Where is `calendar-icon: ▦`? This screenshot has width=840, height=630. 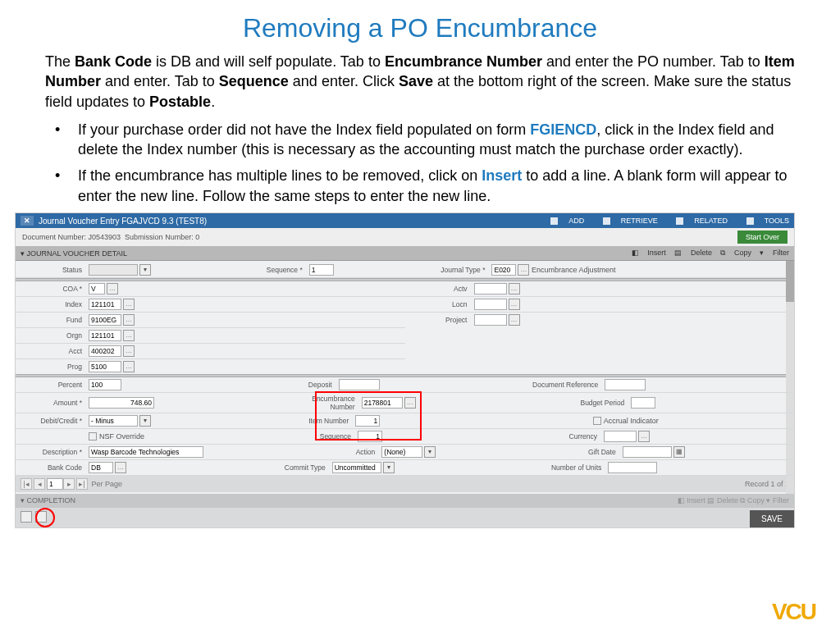
calendar-icon: ▦ is located at coordinates (679, 452).